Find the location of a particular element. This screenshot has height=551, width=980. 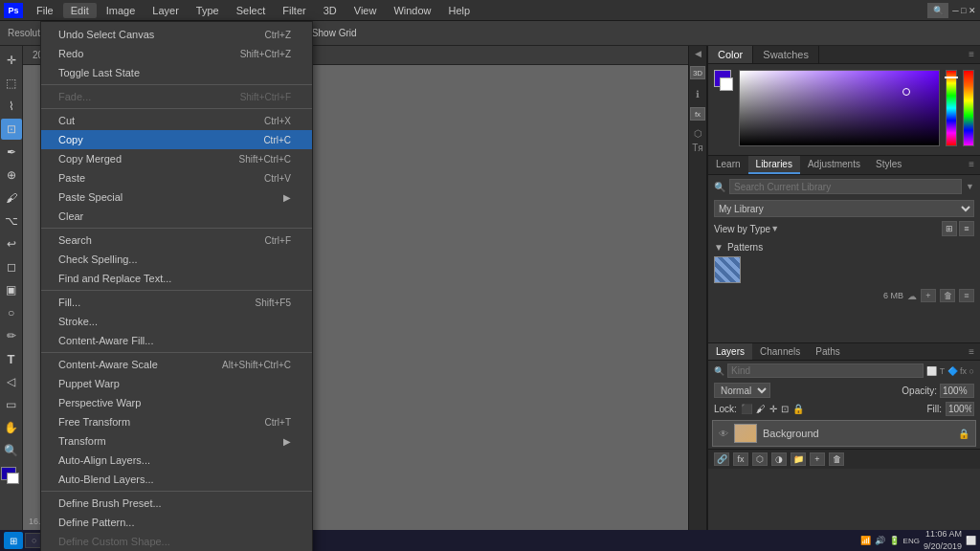

foreground-color-swatch is located at coordinates (11, 477).